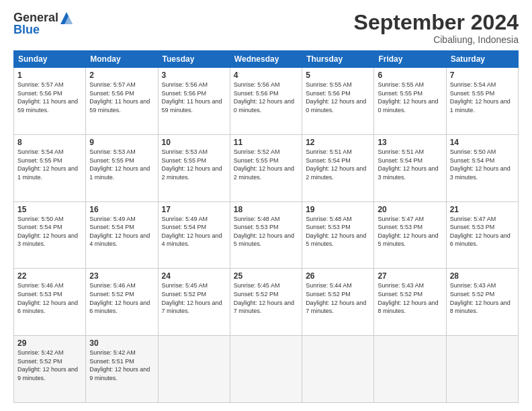  What do you see at coordinates (266, 276) in the screenshot?
I see `day-number: 25` at bounding box center [266, 276].